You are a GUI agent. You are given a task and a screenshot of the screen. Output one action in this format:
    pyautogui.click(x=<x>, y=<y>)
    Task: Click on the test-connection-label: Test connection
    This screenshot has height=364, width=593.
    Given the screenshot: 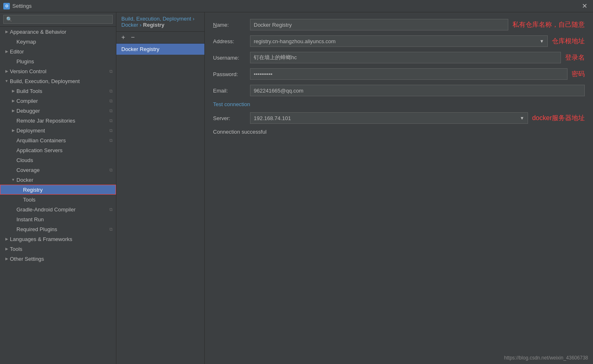 What is the action you would take?
    pyautogui.click(x=399, y=104)
    